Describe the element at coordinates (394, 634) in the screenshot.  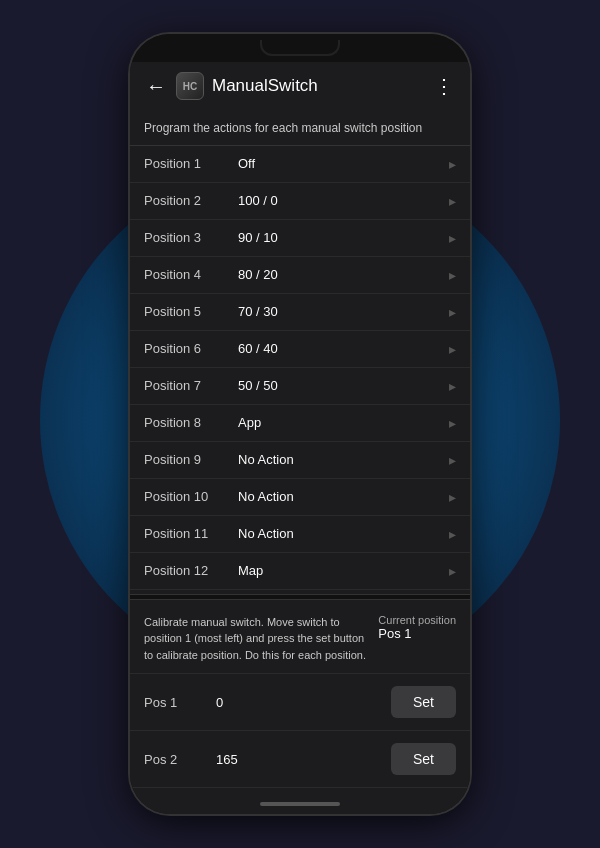
I see `current-position-value: Pos 1` at that location.